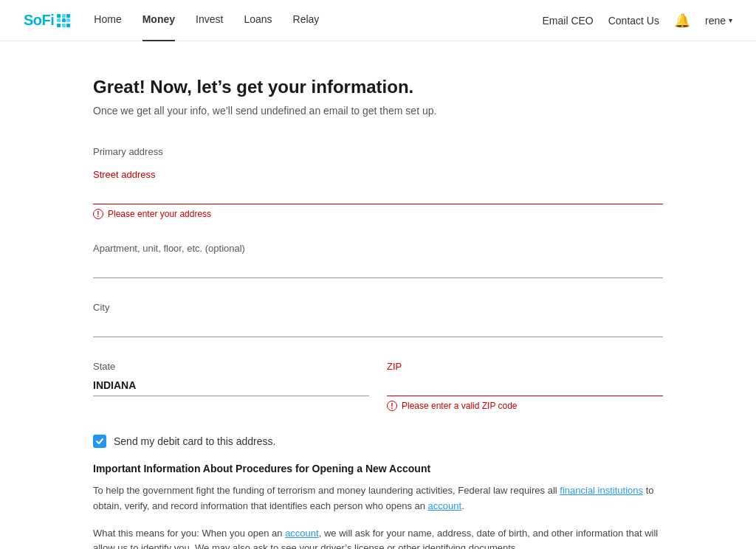 This screenshot has width=756, height=549. I want to click on zip-input, so click(525, 385).